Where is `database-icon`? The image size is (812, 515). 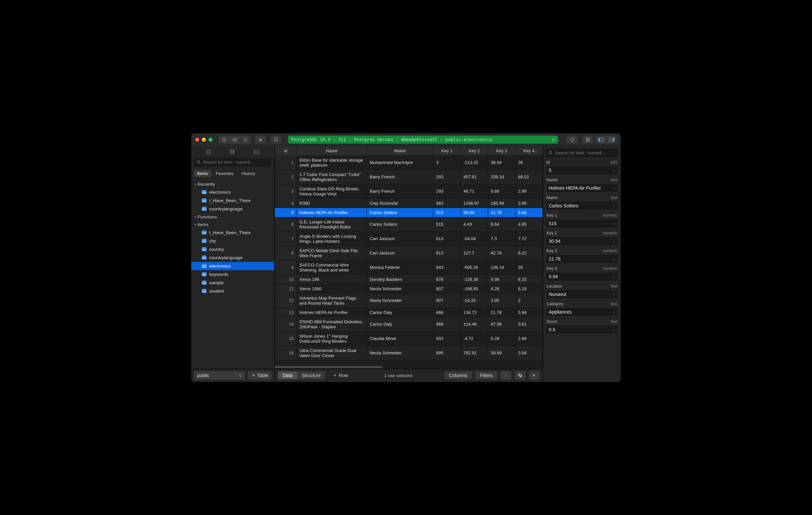
database-icon is located at coordinates (232, 152).